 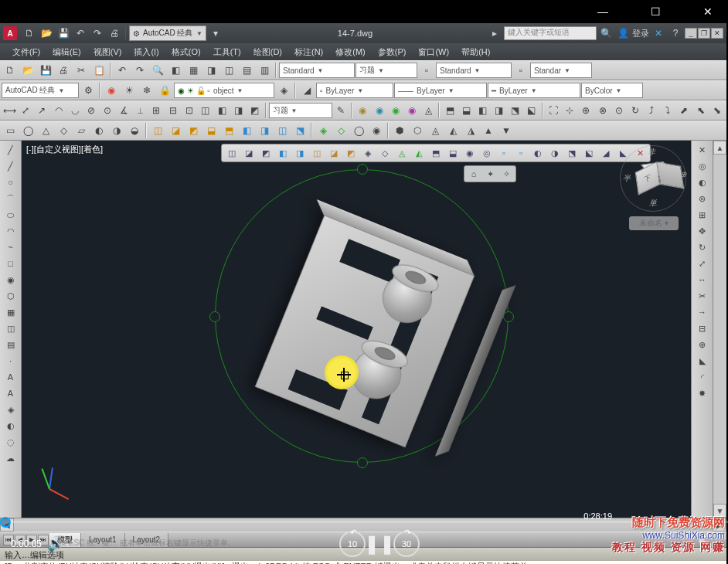 I want to click on menu-draw: 绘图(D), so click(x=267, y=52).